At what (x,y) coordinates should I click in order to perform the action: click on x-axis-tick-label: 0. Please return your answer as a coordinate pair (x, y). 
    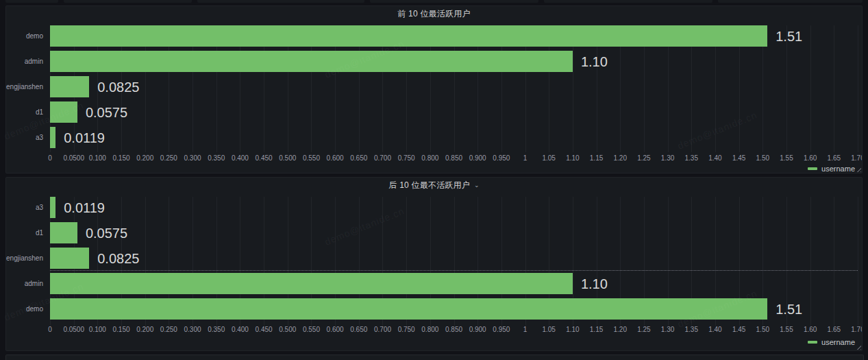
    Looking at the image, I should click on (50, 329).